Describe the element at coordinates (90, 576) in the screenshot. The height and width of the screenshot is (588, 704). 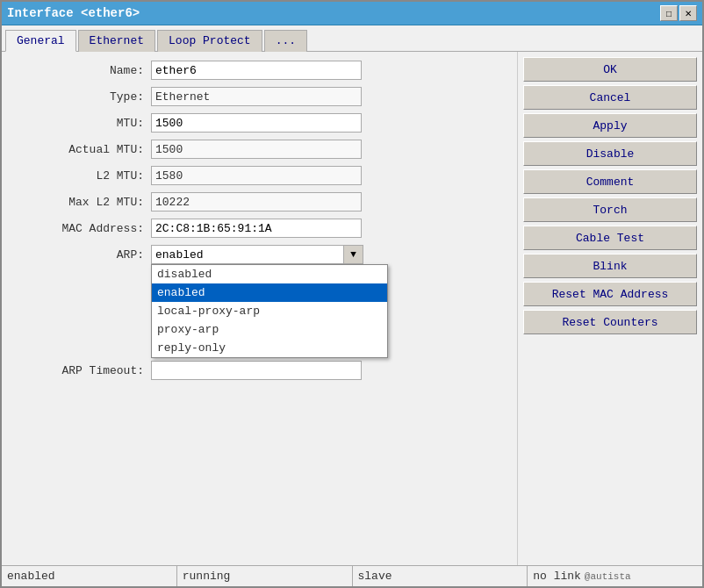
I see `status-enabled: enabled` at that location.